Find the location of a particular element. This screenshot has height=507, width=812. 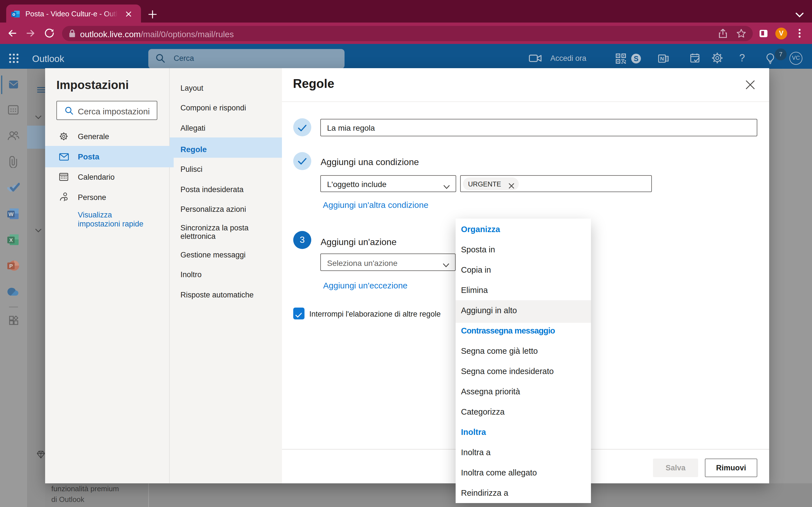

svg-text: o is located at coordinates (14, 14).